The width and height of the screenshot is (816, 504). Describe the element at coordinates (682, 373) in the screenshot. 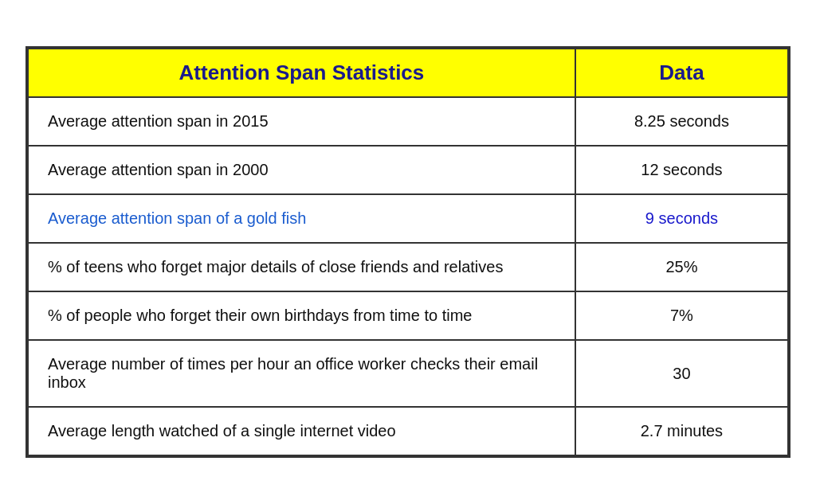

I see `row-5-value: 30` at that location.